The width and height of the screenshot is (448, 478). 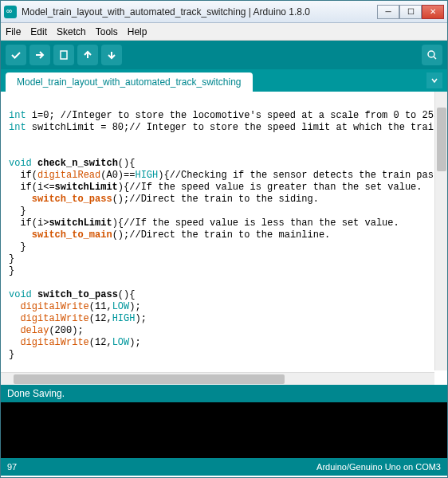 I want to click on vertical-scrollbar-thumb, so click(x=442, y=139).